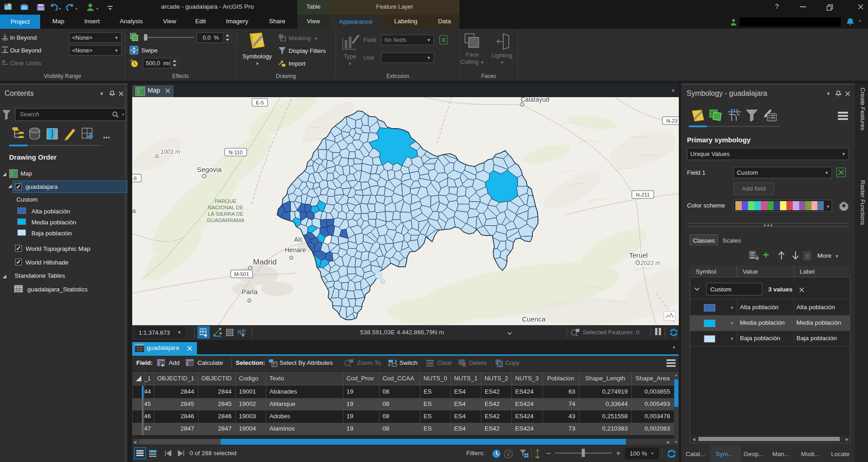 Image resolution: width=868 pixels, height=462 pixels. Describe the element at coordinates (242, 274) in the screenshot. I see `svg-text: M-501` at that location.